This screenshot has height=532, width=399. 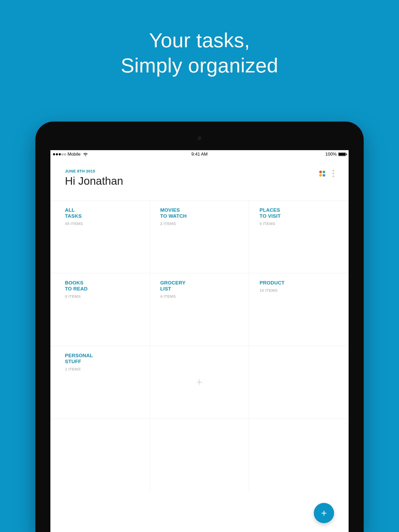 I want to click on add-list-cell: +, so click(x=200, y=382).